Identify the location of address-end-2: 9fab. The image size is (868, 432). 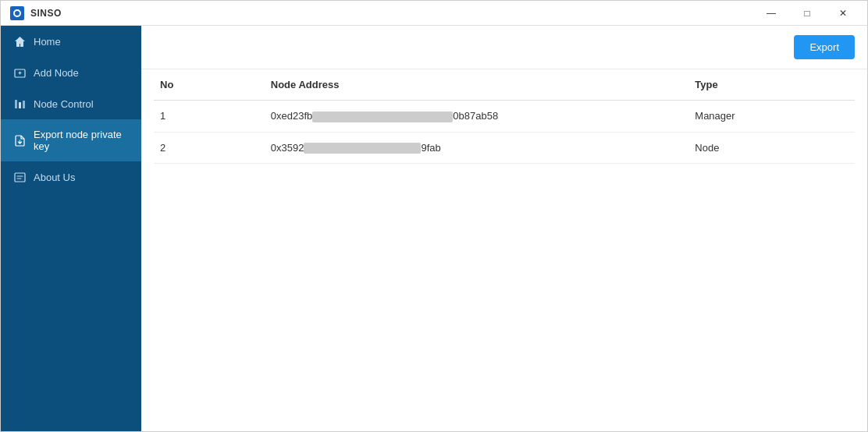
(431, 148).